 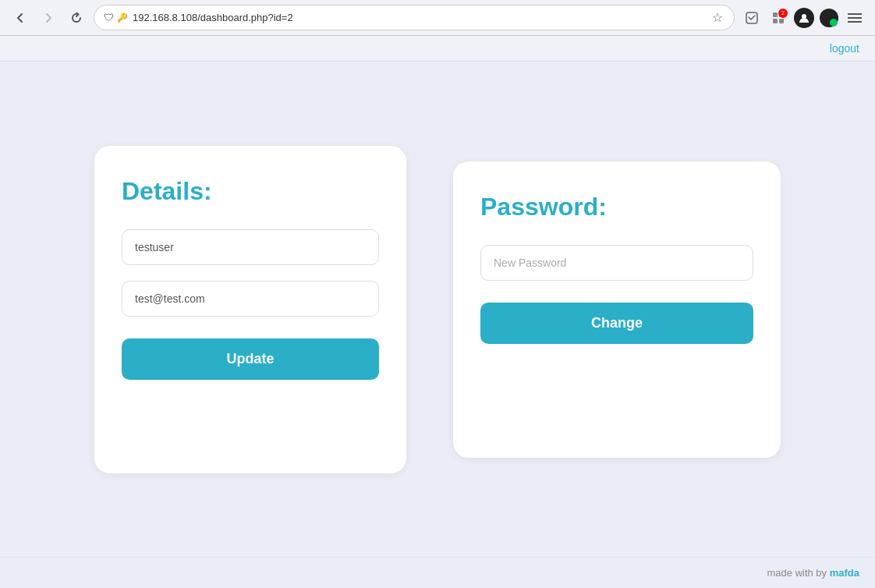 I want to click on back-button, so click(x=20, y=18).